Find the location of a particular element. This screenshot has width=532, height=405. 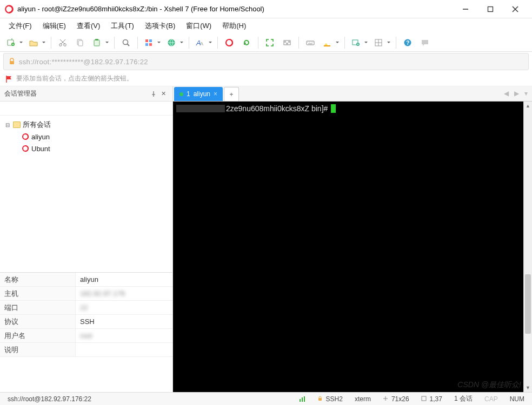

layout-button is located at coordinates (152, 43).